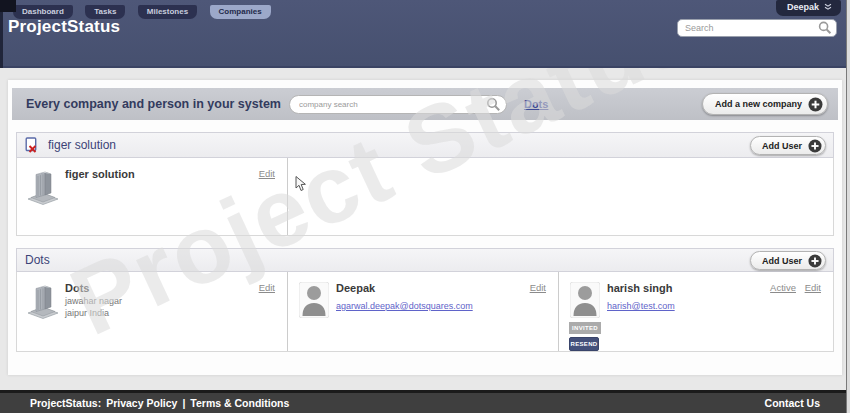 Image resolution: width=850 pixels, height=413 pixels. What do you see at coordinates (64, 27) in the screenshot?
I see `page-title: ProjectStatus` at bounding box center [64, 27].